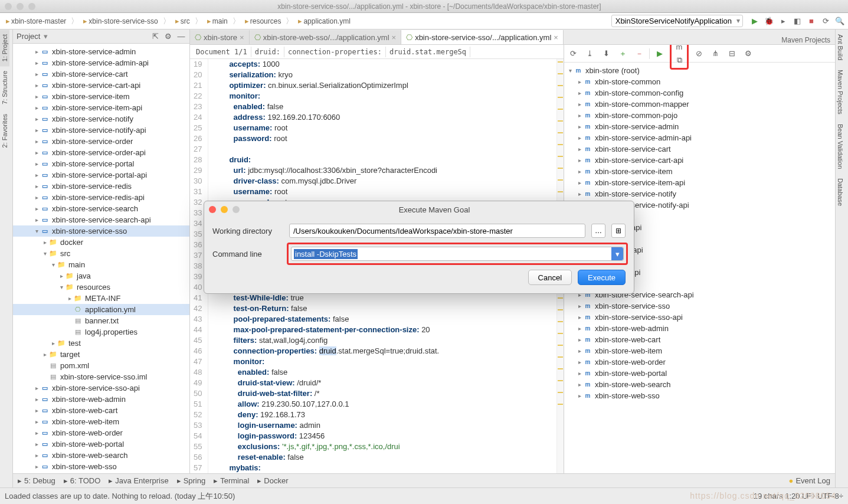  Describe the element at coordinates (102, 197) in the screenshot. I see `tree-row: ▸▭xbin-store-service-redis-api` at that location.